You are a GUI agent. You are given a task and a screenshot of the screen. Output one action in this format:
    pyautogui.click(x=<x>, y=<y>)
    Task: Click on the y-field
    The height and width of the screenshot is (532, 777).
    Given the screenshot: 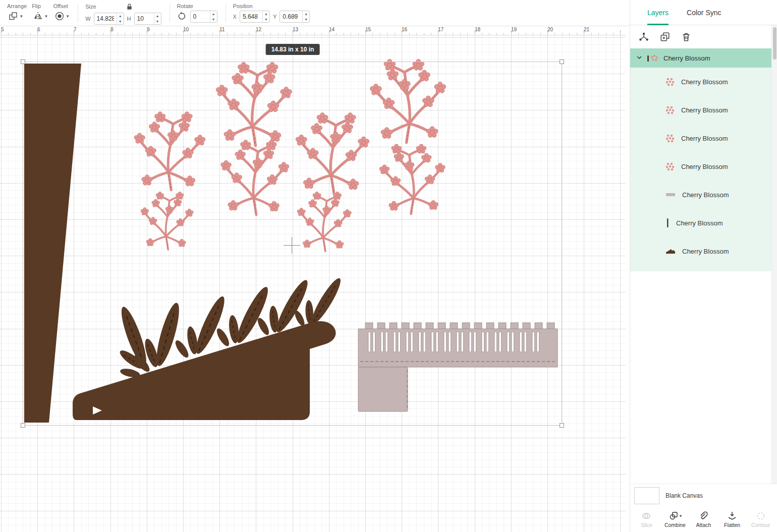 What is the action you would take?
    pyautogui.click(x=291, y=17)
    